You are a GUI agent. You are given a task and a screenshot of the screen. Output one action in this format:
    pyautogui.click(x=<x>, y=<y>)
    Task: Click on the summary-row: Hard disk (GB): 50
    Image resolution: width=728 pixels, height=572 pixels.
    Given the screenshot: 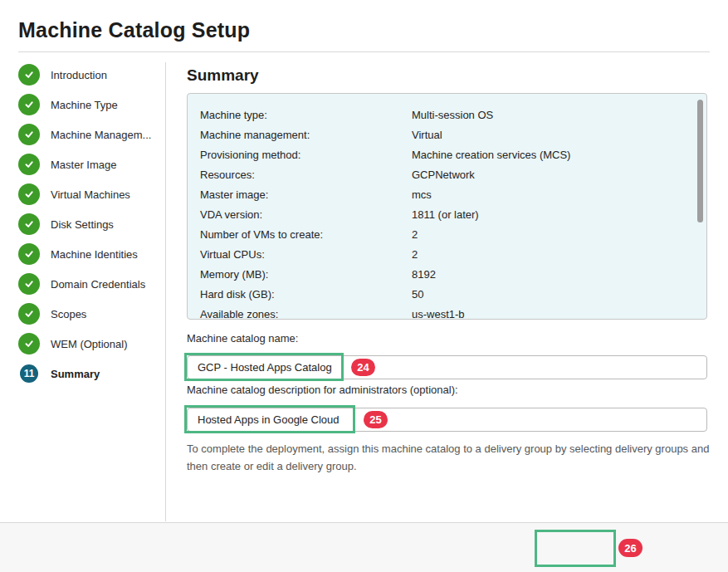 What is the action you would take?
    pyautogui.click(x=453, y=294)
    